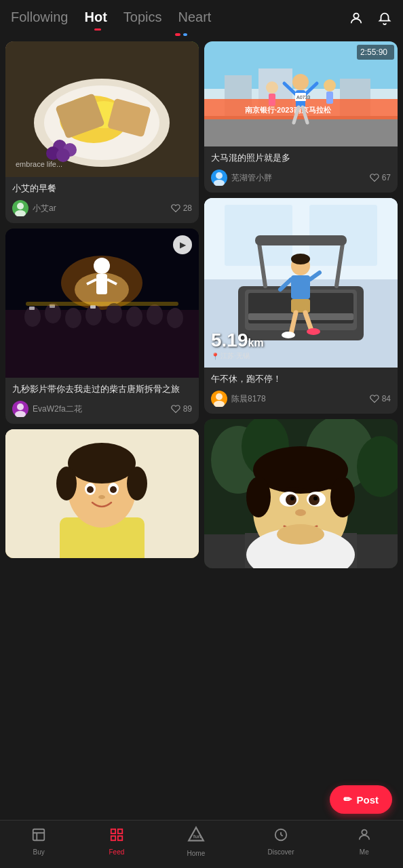 This screenshot has width=403, height=868. I want to click on discover-icon, so click(281, 837).